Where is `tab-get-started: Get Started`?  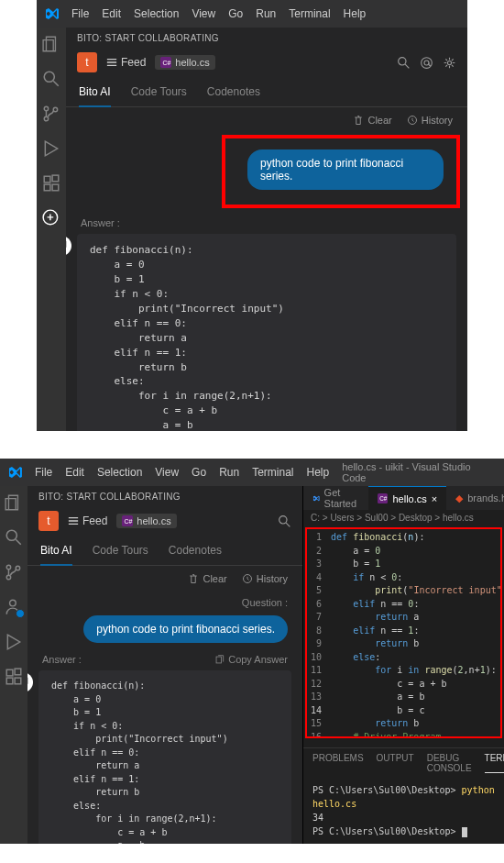 tab-get-started: Get Started is located at coordinates (335, 498).